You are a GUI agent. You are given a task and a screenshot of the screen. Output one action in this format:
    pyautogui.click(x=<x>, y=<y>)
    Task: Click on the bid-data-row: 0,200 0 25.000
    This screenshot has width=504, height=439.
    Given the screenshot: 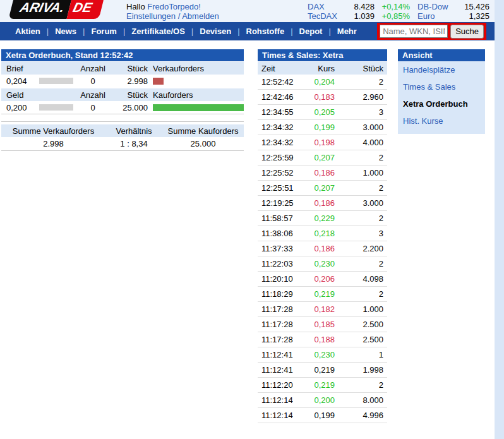 What is the action you would take?
    pyautogui.click(x=123, y=107)
    